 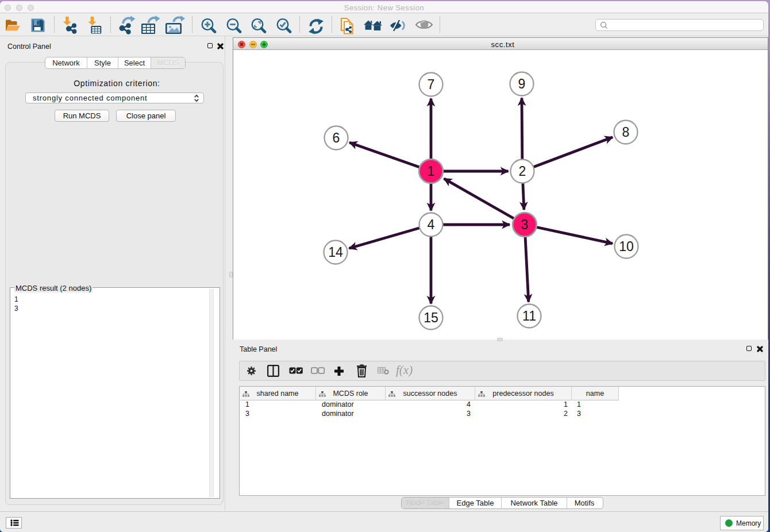 What do you see at coordinates (626, 132) in the screenshot?
I see `svg-text: 8` at bounding box center [626, 132].